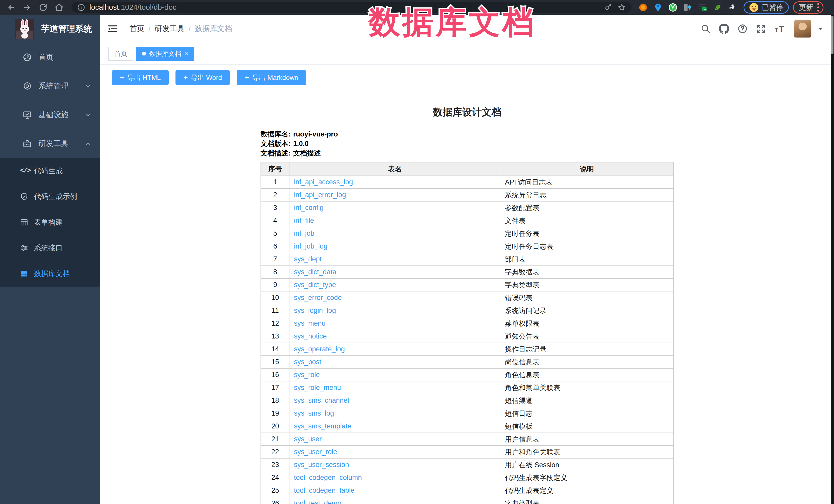 The height and width of the screenshot is (504, 834). What do you see at coordinates (165, 53) in the screenshot?
I see `tag-db-doc: 数据库文档 ×` at bounding box center [165, 53].